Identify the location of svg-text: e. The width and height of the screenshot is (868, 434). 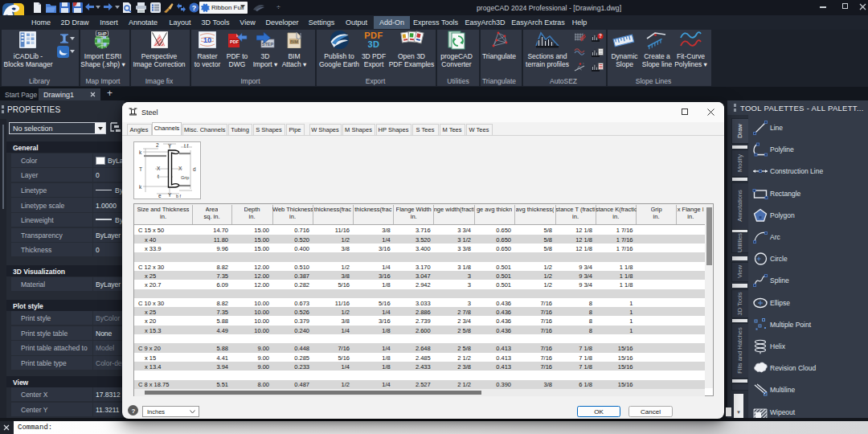
(160, 196).